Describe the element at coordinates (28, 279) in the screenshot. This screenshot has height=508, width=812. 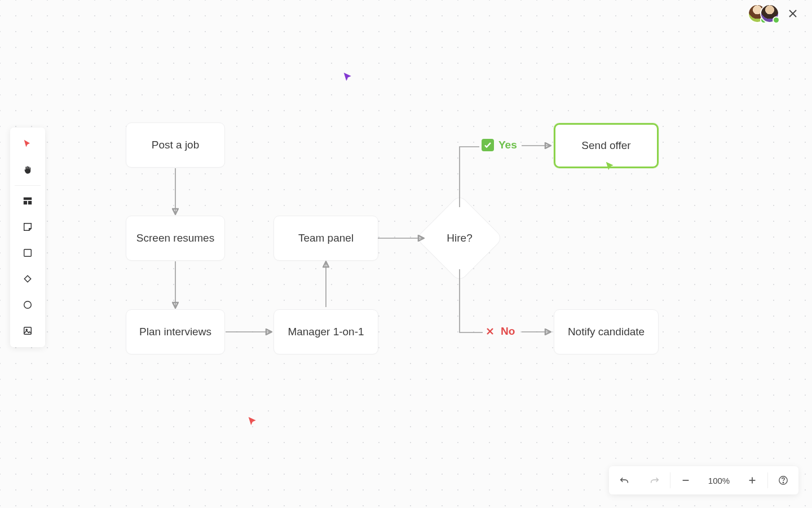
I see `diamond-tool` at that location.